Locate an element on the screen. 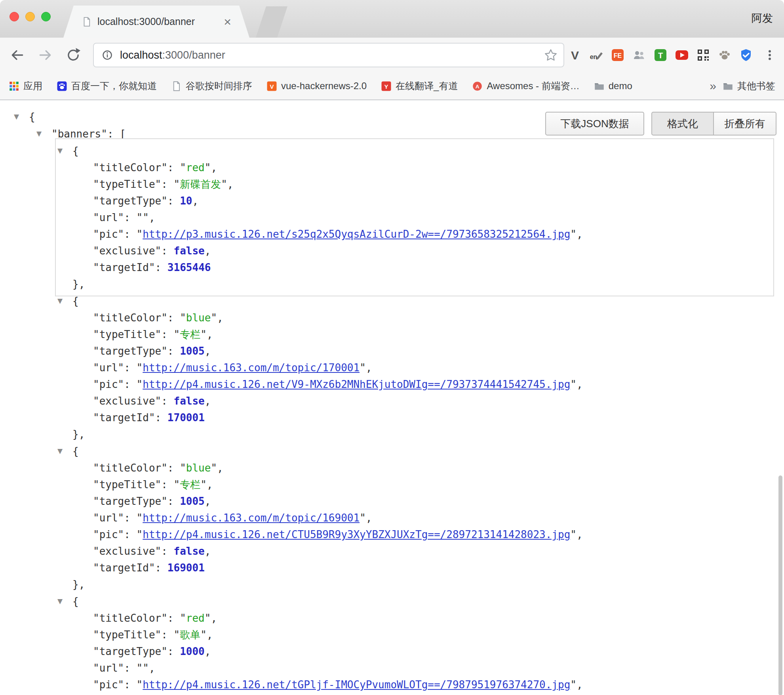 The height and width of the screenshot is (695, 784). json-link-value: http://p4.music.126.net/tGPljf-IMOCyPvum… is located at coordinates (356, 685).